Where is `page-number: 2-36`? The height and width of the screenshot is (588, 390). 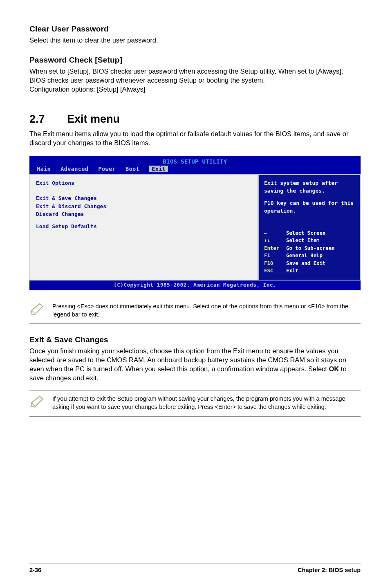 page-number: 2-36 is located at coordinates (35, 570).